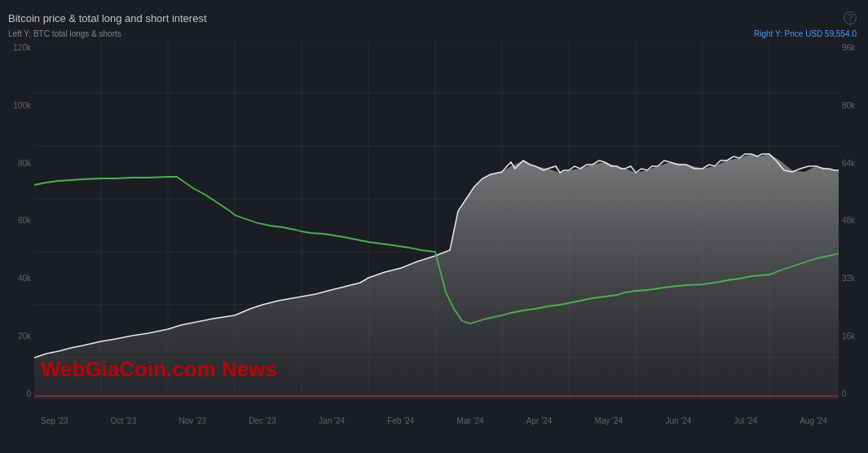  What do you see at coordinates (471, 424) in the screenshot?
I see `x-label-mar24: Mar '24` at bounding box center [471, 424].